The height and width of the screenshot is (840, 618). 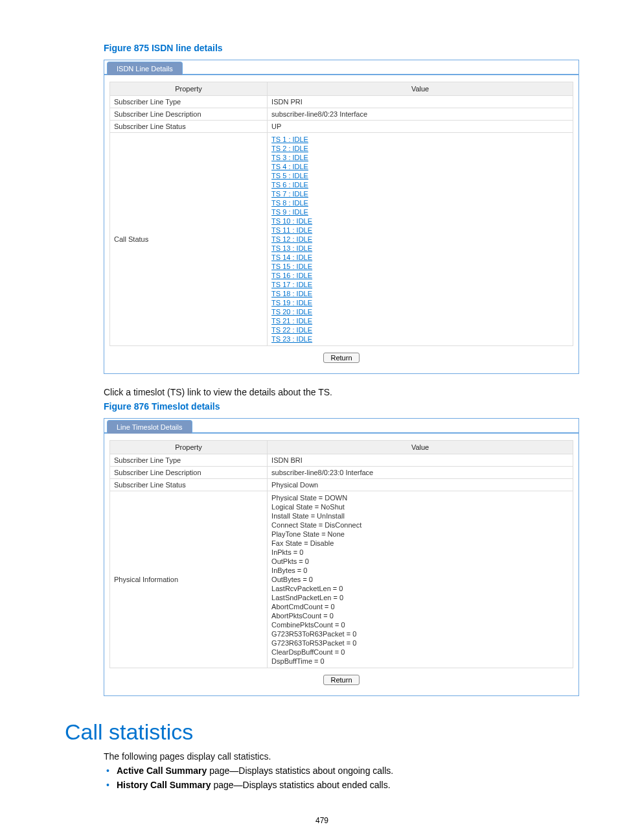 What do you see at coordinates (420, 625) in the screenshot?
I see `physical-info-line: CombinePktsCount = 0` at bounding box center [420, 625].